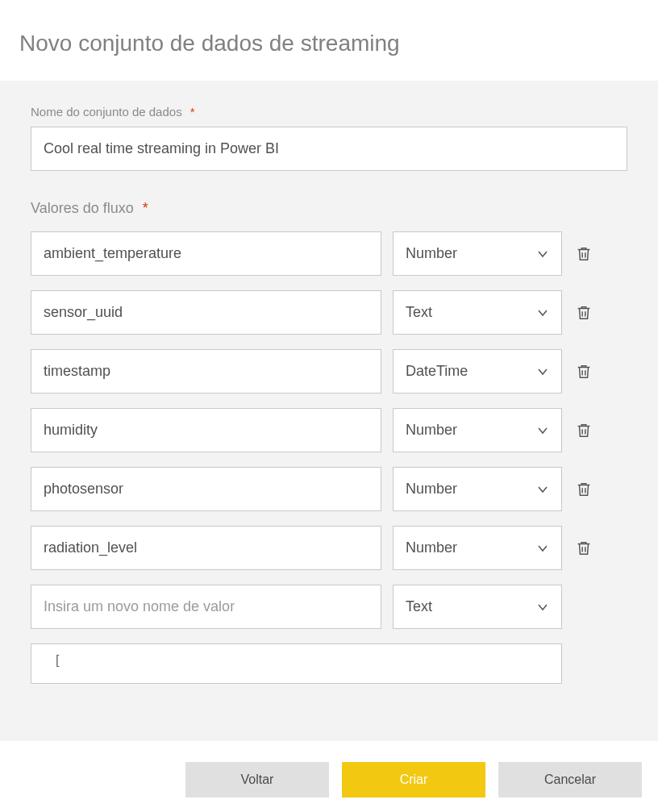 Image resolution: width=658 pixels, height=812 pixels. I want to click on new-value-row: Text, so click(329, 606).